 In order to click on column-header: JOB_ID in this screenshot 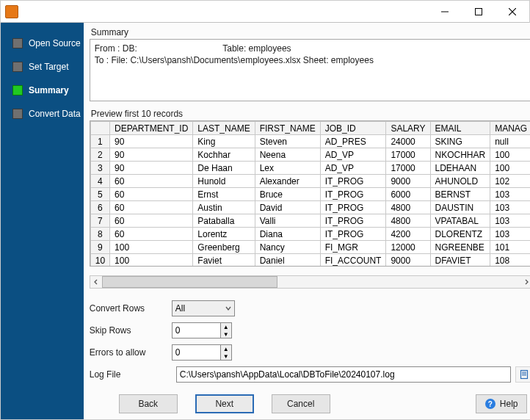, I will do `click(353, 128)`.